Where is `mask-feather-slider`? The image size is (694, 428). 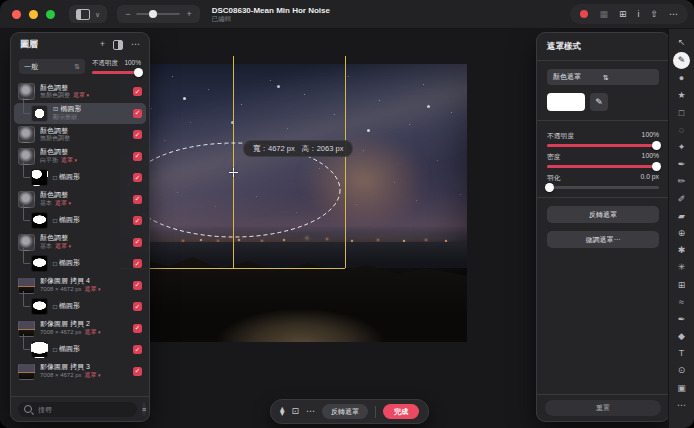 mask-feather-slider is located at coordinates (603, 188).